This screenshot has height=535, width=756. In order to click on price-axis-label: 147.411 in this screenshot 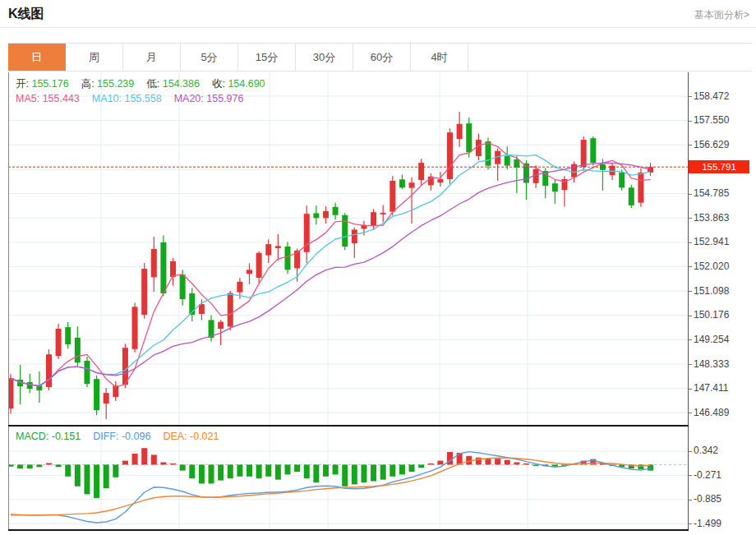, I will do `click(712, 388)`.